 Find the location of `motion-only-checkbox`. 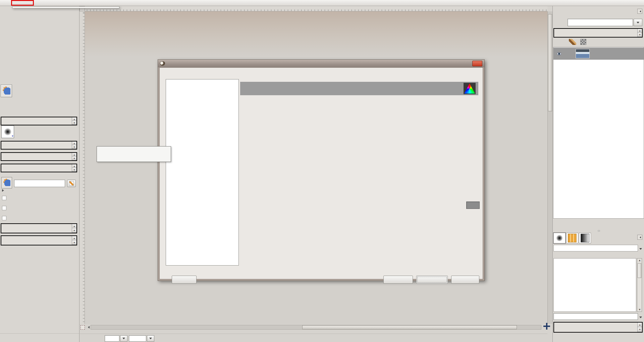

motion-only-checkbox is located at coordinates (4, 218).